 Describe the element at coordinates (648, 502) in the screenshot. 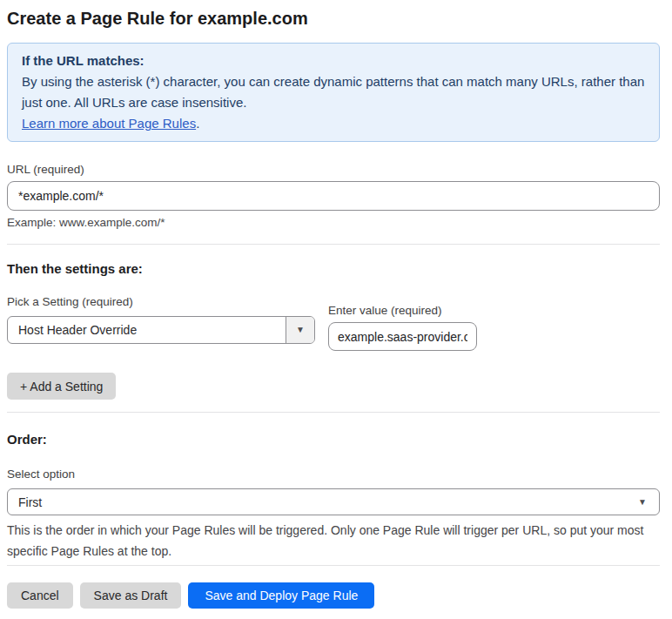

I see `order-select-arrow: ▼` at that location.